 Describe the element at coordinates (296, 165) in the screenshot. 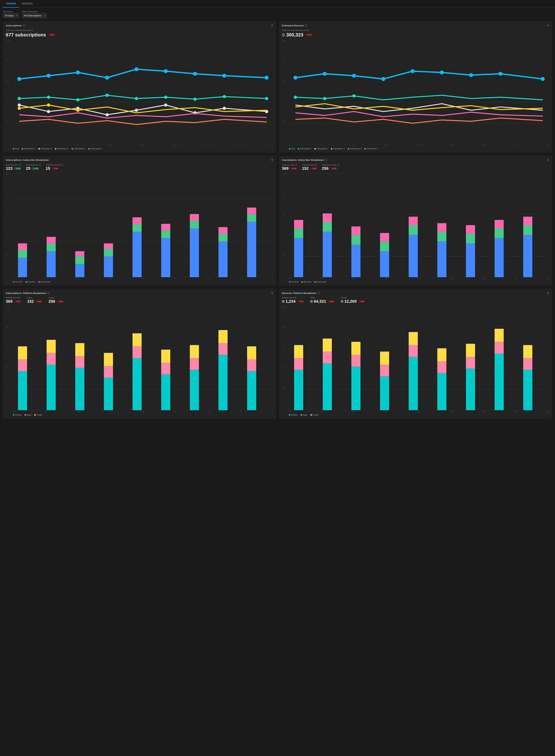

I see `cancel-first-info: i` at that location.